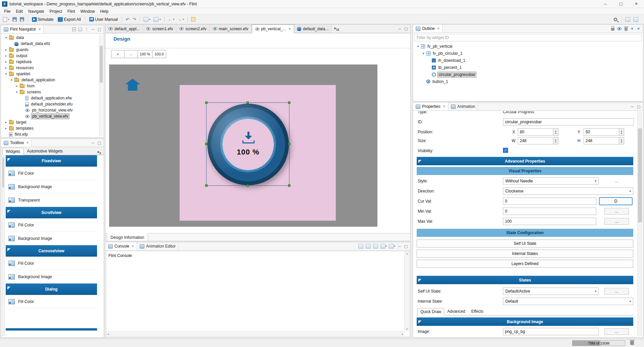 Image resolution: width=644 pixels, height=347 pixels. I want to click on outline-close-icon: ×, so click(439, 29).